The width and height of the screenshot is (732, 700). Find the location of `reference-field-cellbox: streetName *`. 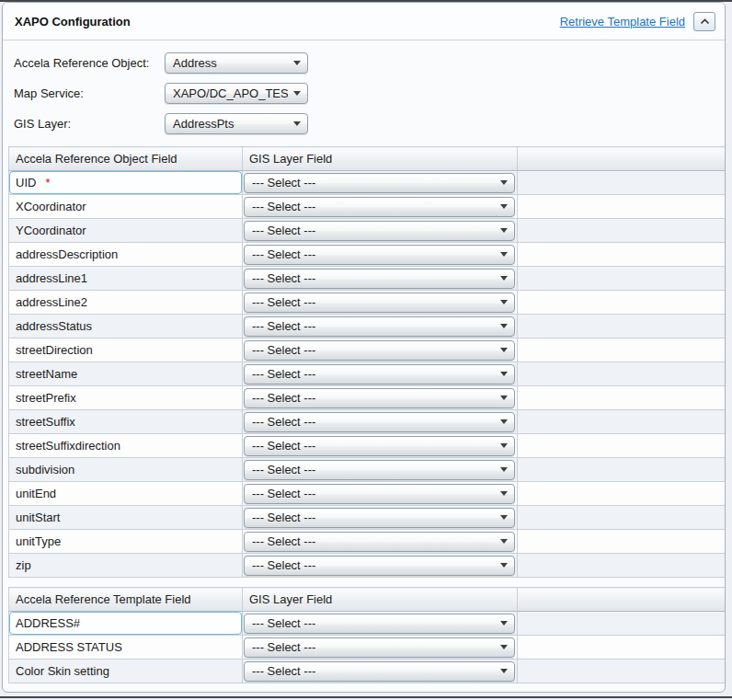

reference-field-cellbox: streetName * is located at coordinates (125, 373).